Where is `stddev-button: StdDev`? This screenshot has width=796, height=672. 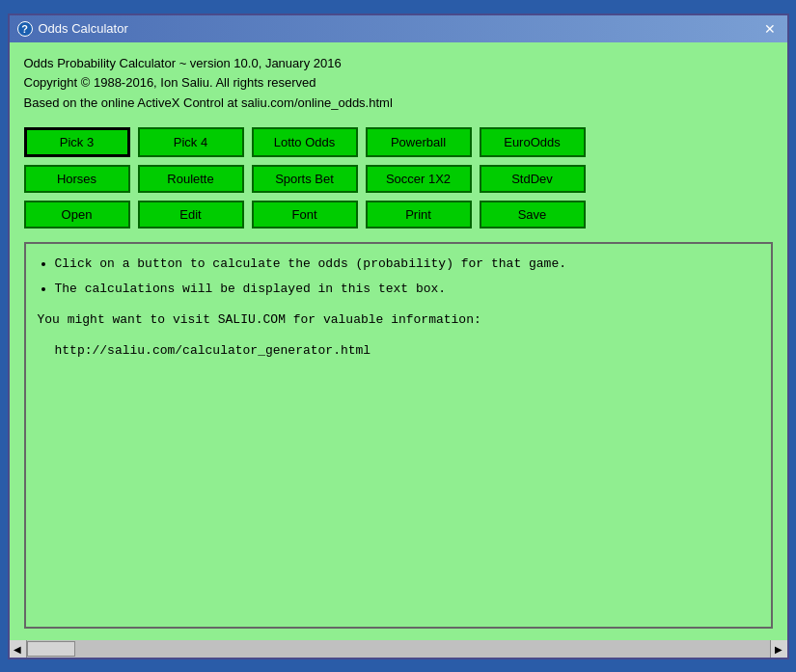 stddev-button: StdDev is located at coordinates (533, 179).